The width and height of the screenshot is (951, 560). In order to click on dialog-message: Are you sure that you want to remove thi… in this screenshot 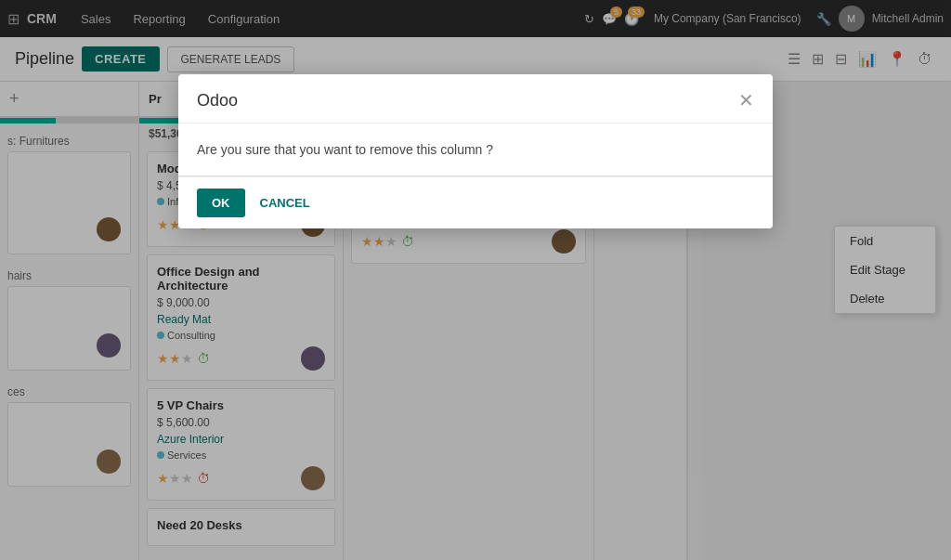, I will do `click(476, 150)`.